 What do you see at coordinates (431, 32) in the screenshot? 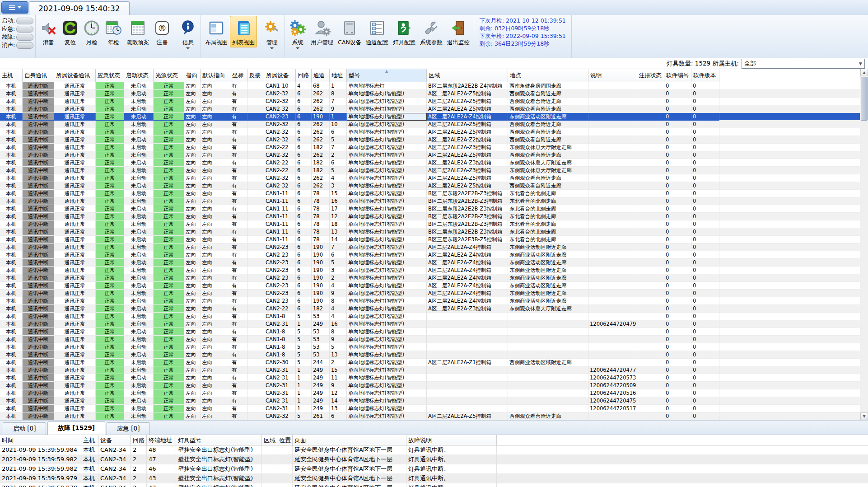
I see `system-params-button: 系统参数` at bounding box center [431, 32].